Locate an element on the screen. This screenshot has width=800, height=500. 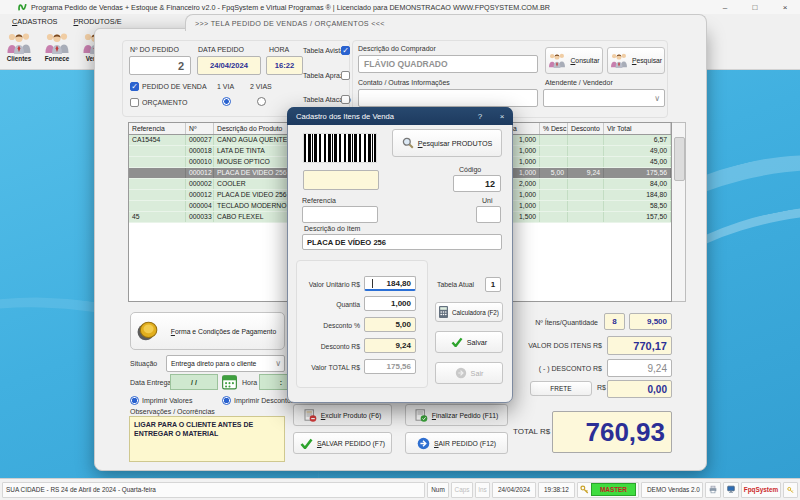
frete-button-label: FRETE is located at coordinates (560, 388).